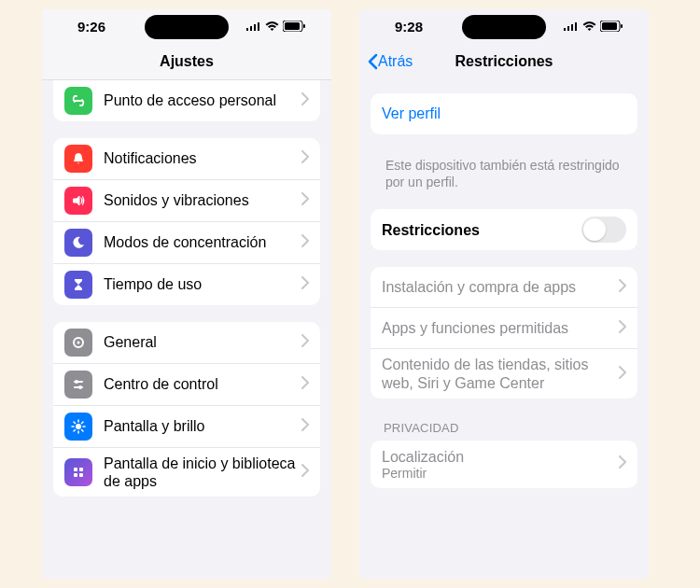 The height and width of the screenshot is (588, 700). I want to click on slider-icon, so click(78, 385).